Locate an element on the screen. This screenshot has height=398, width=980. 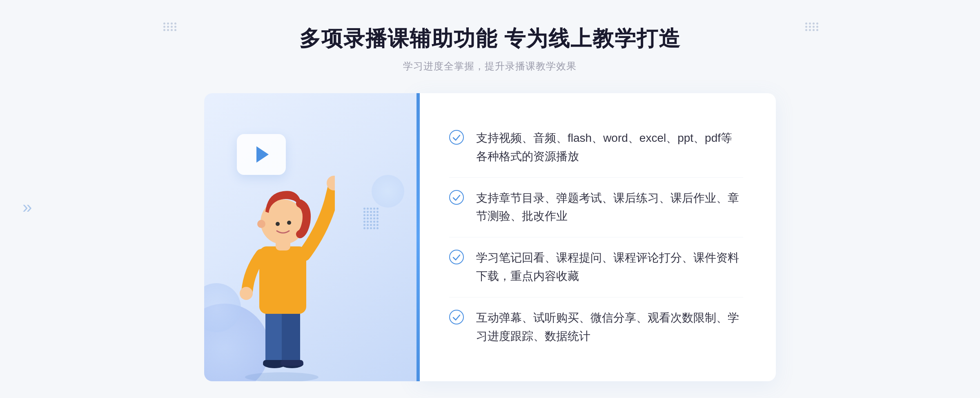
person-illustration is located at coordinates (282, 259).